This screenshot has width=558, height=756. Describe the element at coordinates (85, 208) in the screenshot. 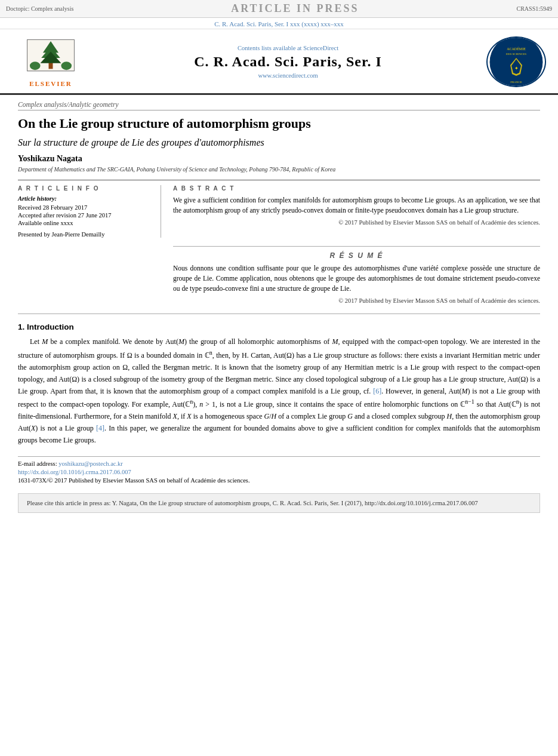

I see `received-date: Received 28 February 2017` at that location.